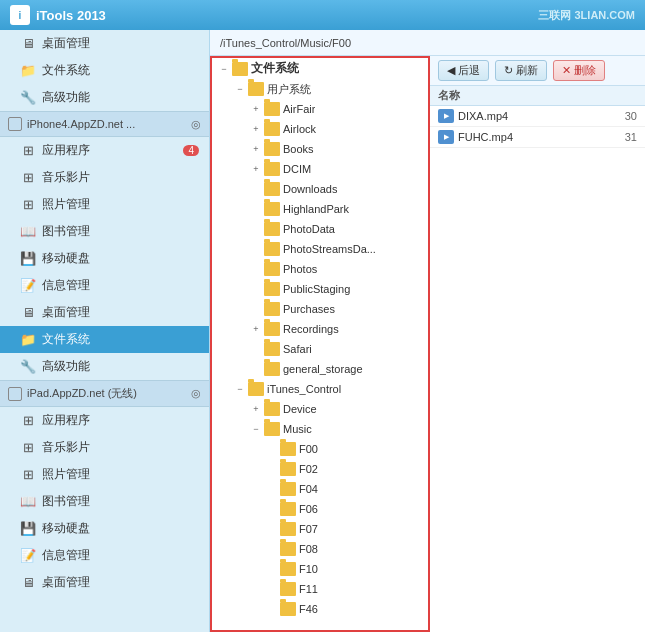  What do you see at coordinates (464, 70) in the screenshot?
I see `back-button: ◀ 后退` at bounding box center [464, 70].